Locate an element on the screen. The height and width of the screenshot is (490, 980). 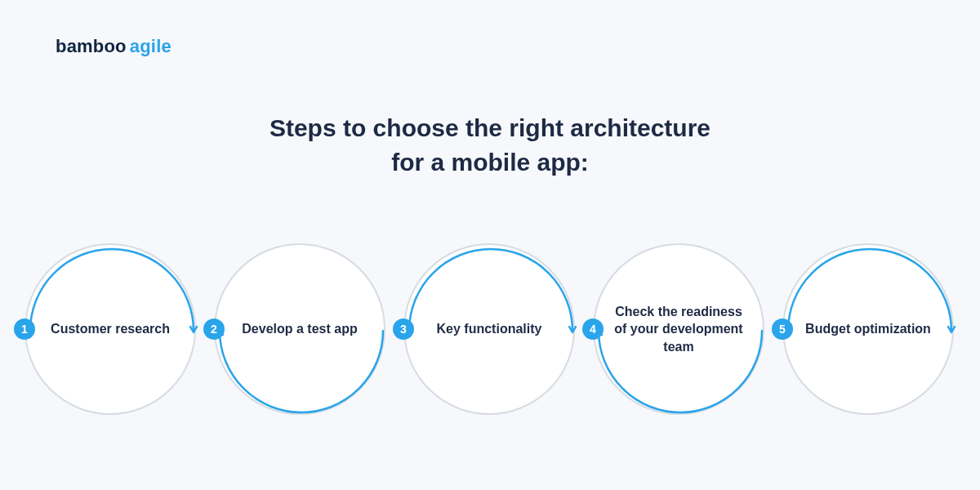
step-circle-2: Develop a test app is located at coordinates (300, 329).